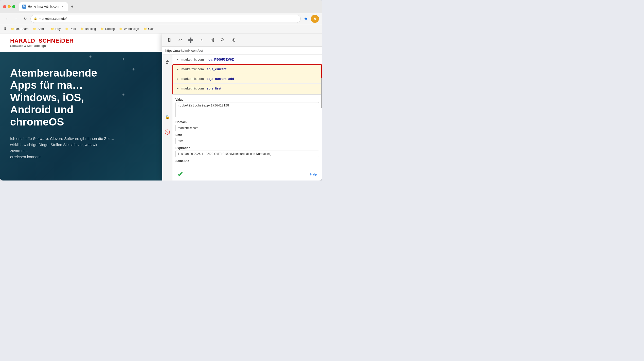 This screenshot has height=361, width=644. Describe the element at coordinates (310, 19) in the screenshot. I see `toolbar-right: ★ A` at that location.